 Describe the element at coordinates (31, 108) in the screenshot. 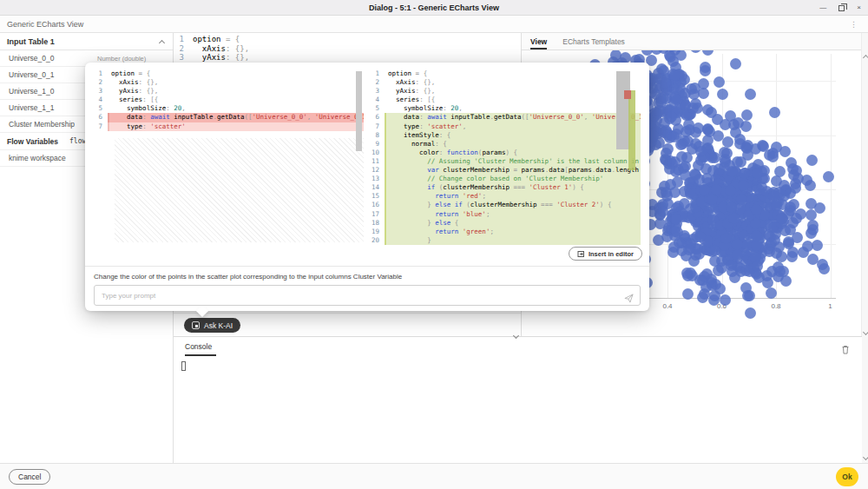

I see `column-name: Universe_1_1` at that location.